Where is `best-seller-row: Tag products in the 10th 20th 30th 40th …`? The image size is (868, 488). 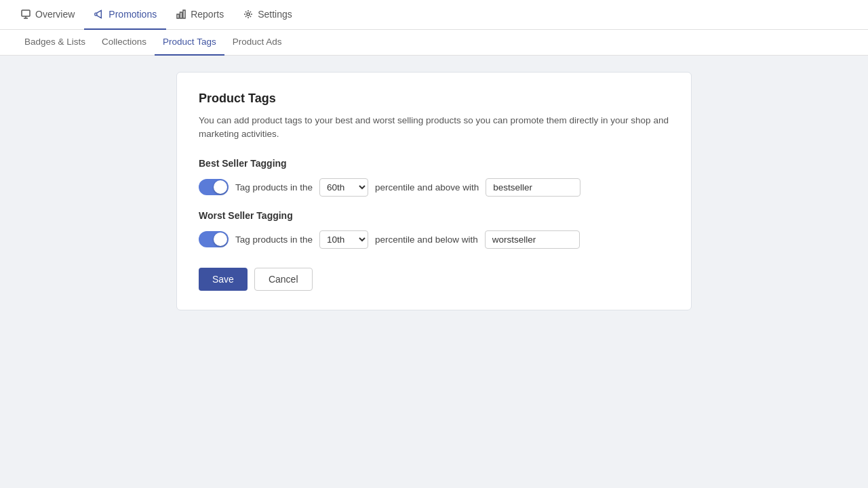
best-seller-row: Tag products in the 10th 20th 30th 40th … is located at coordinates (434, 187).